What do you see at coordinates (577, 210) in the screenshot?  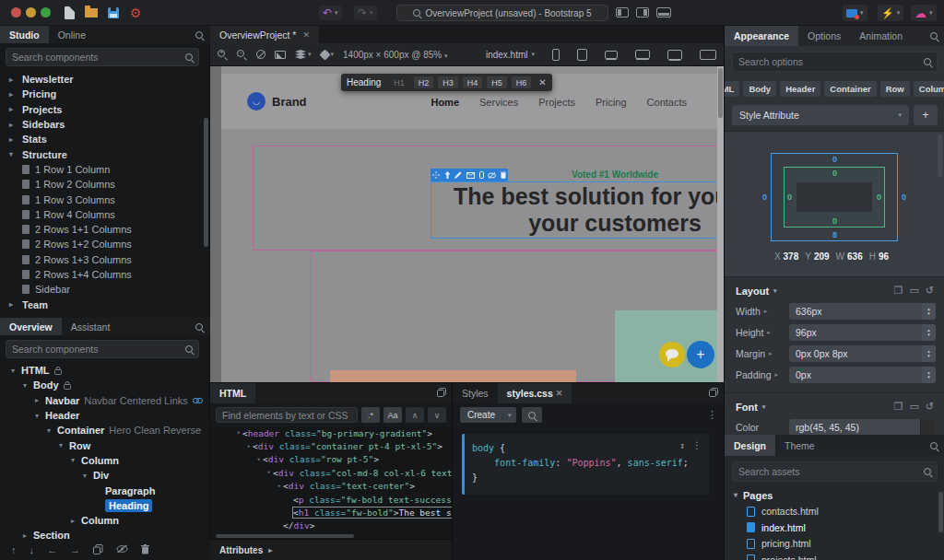 I see `hero-heading-text: The best solution for you and your custo…` at bounding box center [577, 210].